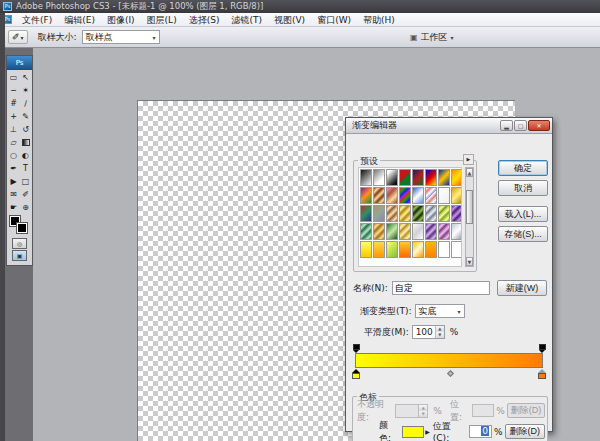  What do you see at coordinates (506, 126) in the screenshot?
I see `minimize-button: ▂` at bounding box center [506, 126].